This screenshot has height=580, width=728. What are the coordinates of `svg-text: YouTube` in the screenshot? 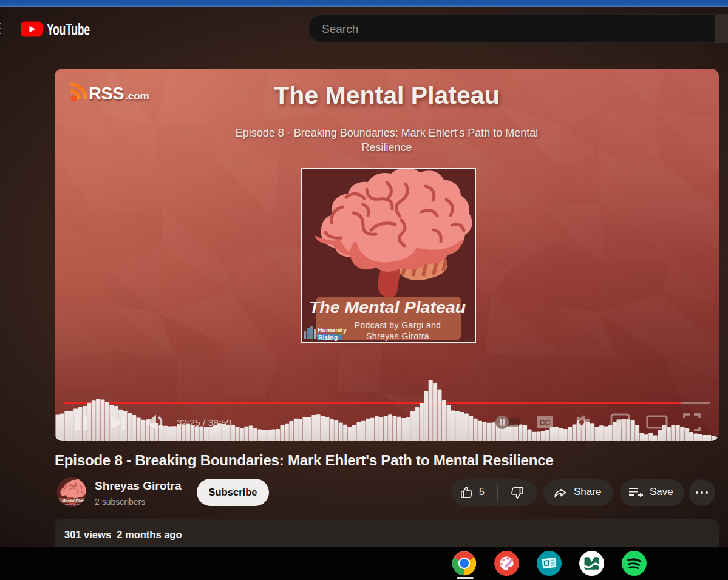 It's located at (68, 29).